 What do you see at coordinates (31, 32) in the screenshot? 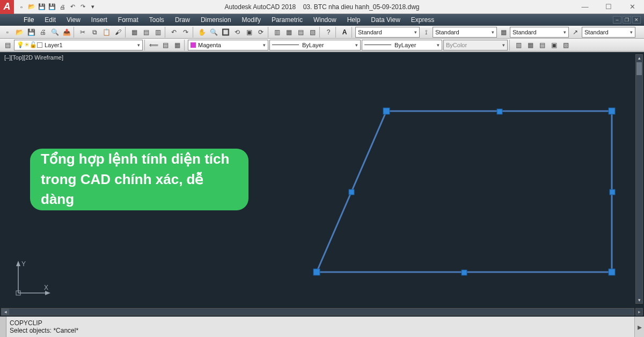
I see `save-doc-icon: 💾` at bounding box center [31, 32].